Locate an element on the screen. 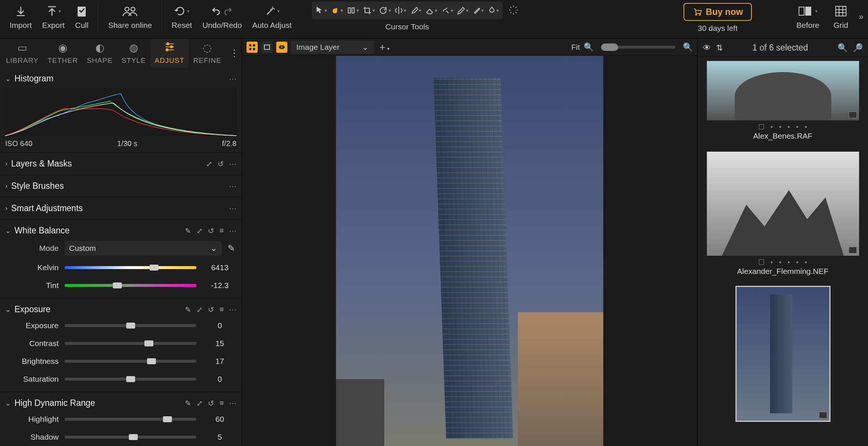 This screenshot has height=446, width=868. thumbnail-item: Alex_Benes.RAF is located at coordinates (783, 101).